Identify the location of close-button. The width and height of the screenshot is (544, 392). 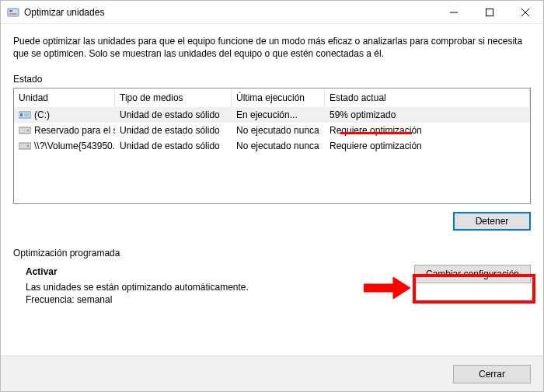
(525, 12).